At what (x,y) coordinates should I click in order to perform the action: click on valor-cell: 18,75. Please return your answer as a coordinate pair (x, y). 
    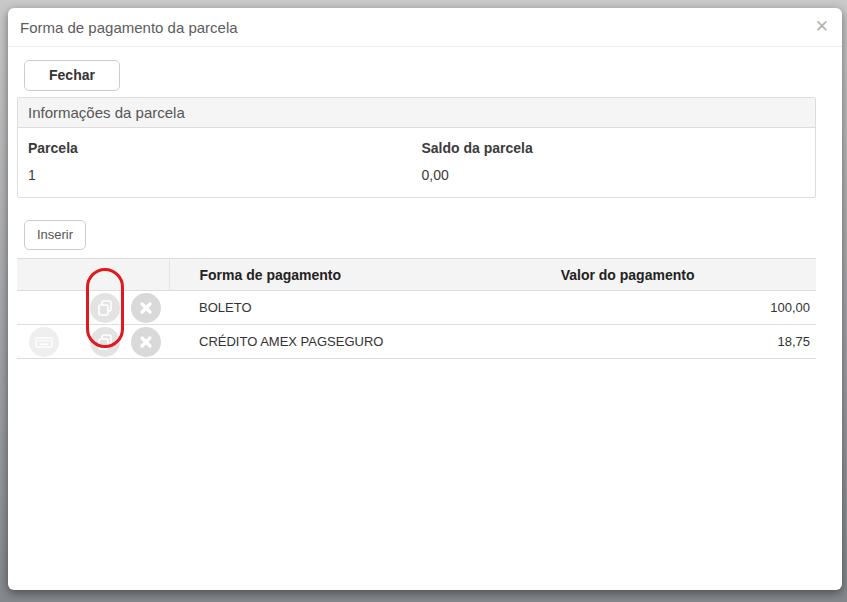
    Looking at the image, I should click on (688, 342).